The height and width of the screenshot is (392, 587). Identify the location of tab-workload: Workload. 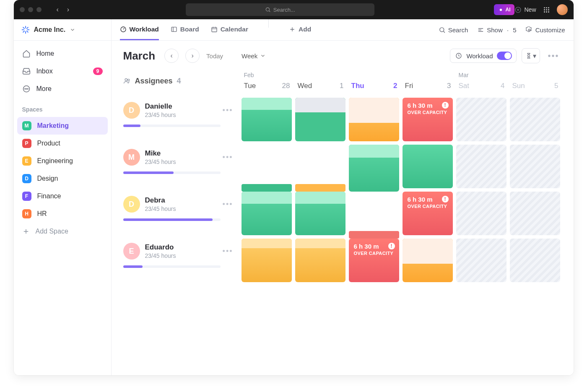
(139, 30).